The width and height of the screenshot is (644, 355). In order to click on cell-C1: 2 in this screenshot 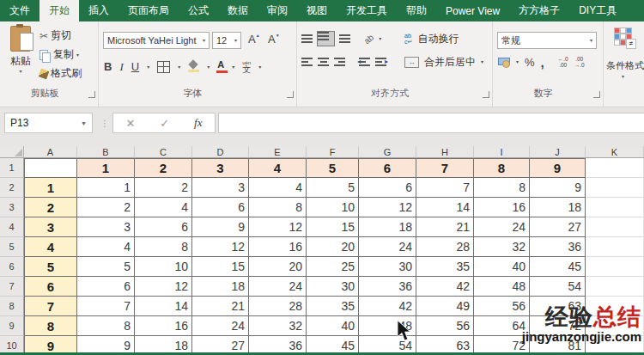, I will do `click(163, 168)`.